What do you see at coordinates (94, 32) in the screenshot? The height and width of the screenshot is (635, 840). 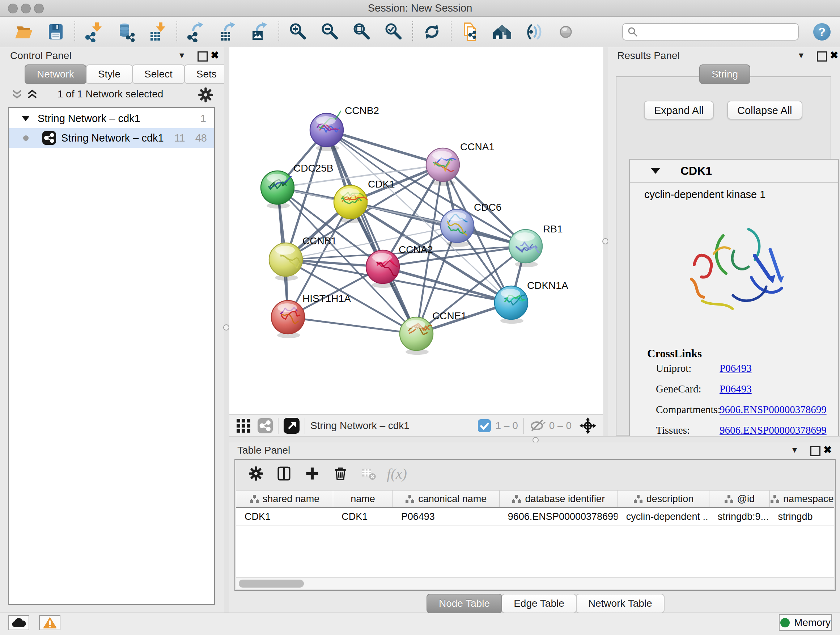 I see `import-network-icon` at bounding box center [94, 32].